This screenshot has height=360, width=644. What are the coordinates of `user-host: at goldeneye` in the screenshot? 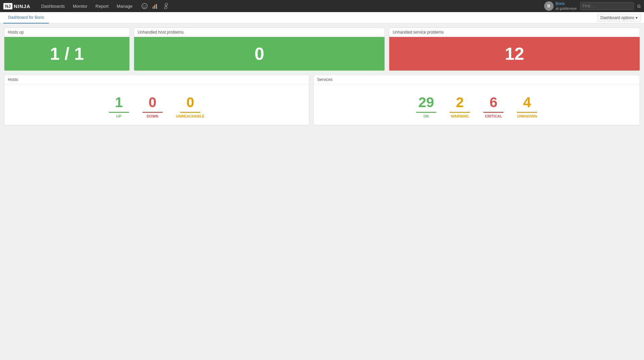 It's located at (566, 9).